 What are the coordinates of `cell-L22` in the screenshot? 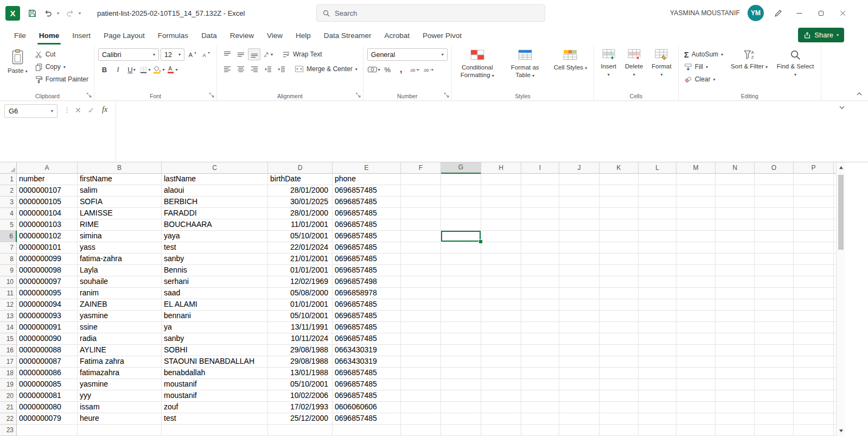 It's located at (658, 419).